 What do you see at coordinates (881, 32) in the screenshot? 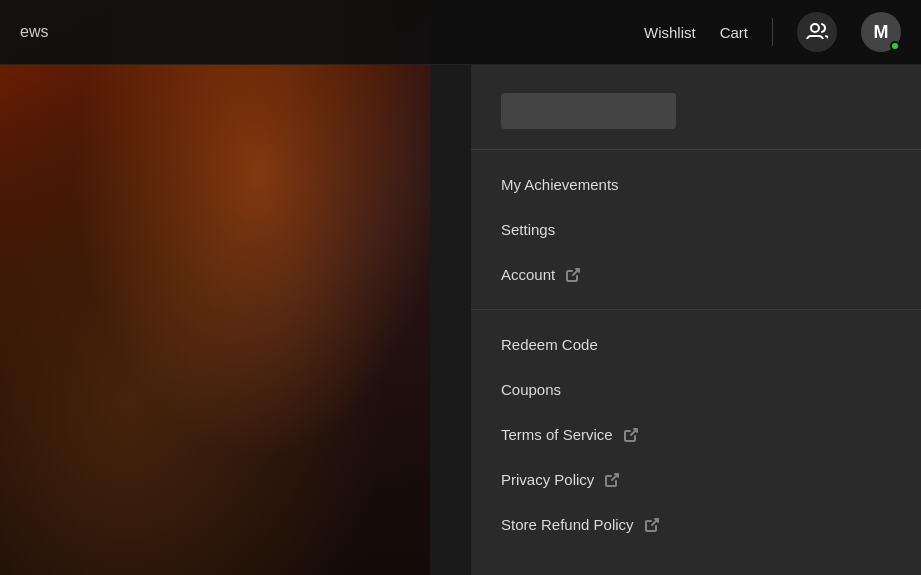
I see `avatar-button: M` at bounding box center [881, 32].